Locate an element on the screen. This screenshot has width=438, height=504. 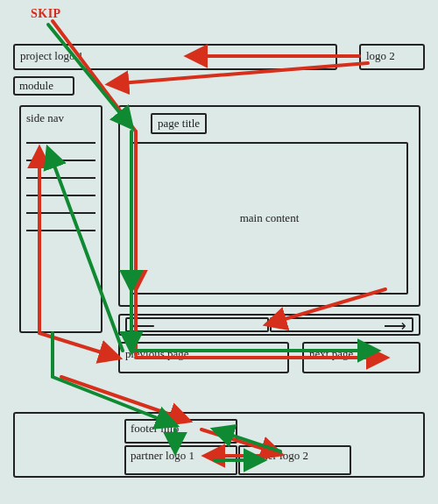
partner-logo-1: partner logo 1 is located at coordinates (180, 460).